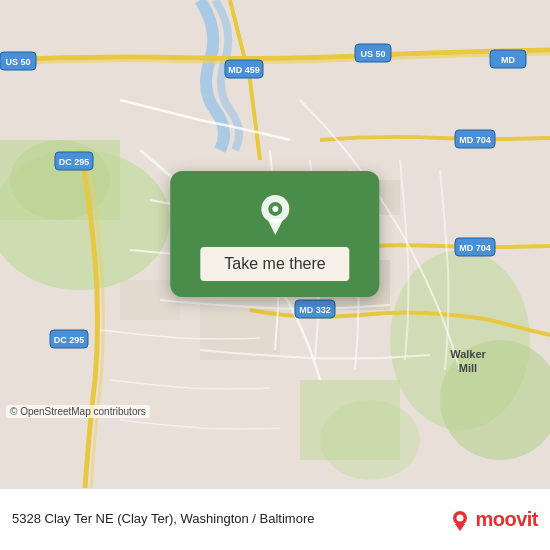  What do you see at coordinates (275, 213) in the screenshot?
I see `location-pin-icon` at bounding box center [275, 213].